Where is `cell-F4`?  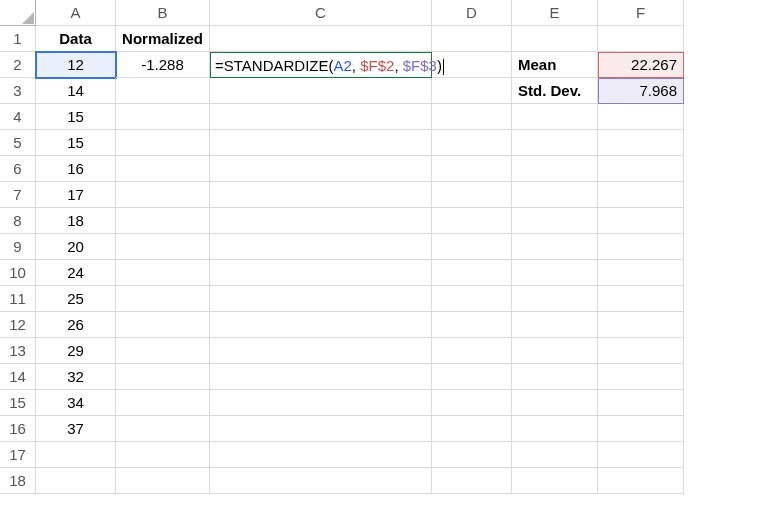
cell-F4 is located at coordinates (641, 117).